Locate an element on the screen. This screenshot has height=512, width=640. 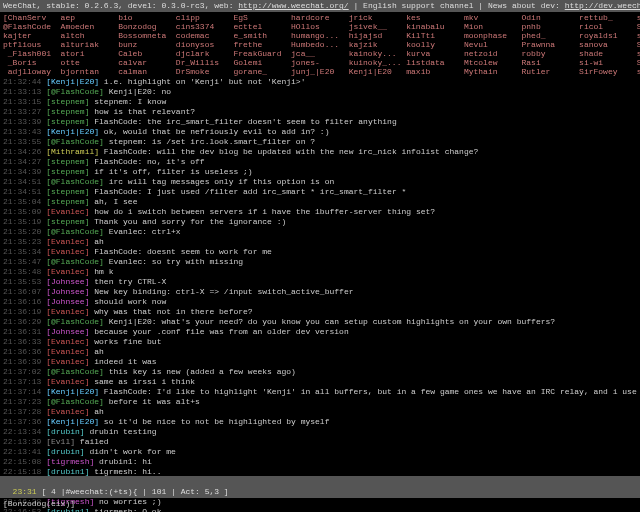
chat-line: 21:36:31 [Johnsee] because your .conf fi… is located at coordinates (320, 332).